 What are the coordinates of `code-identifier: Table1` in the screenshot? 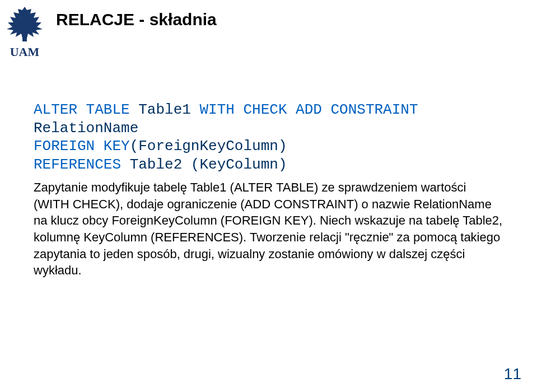 It's located at (169, 110).